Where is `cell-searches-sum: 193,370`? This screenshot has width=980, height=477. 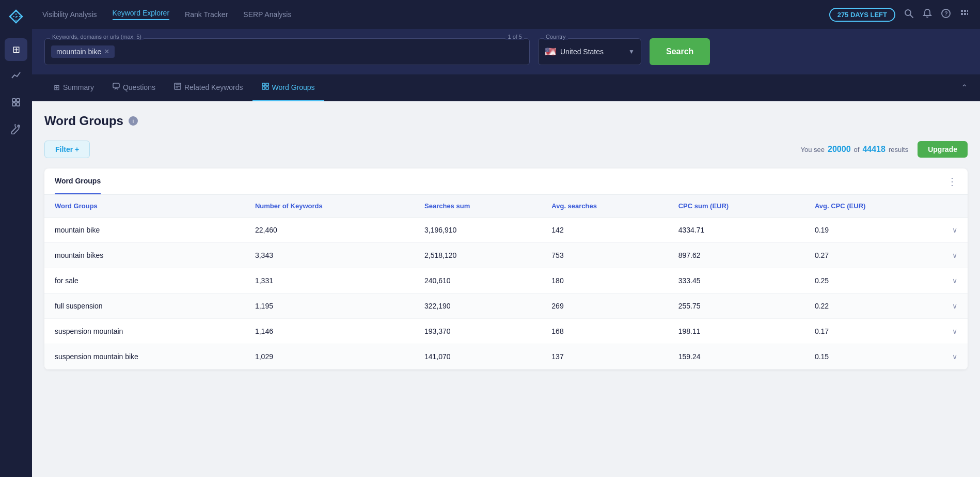 cell-searches-sum: 193,370 is located at coordinates (478, 332).